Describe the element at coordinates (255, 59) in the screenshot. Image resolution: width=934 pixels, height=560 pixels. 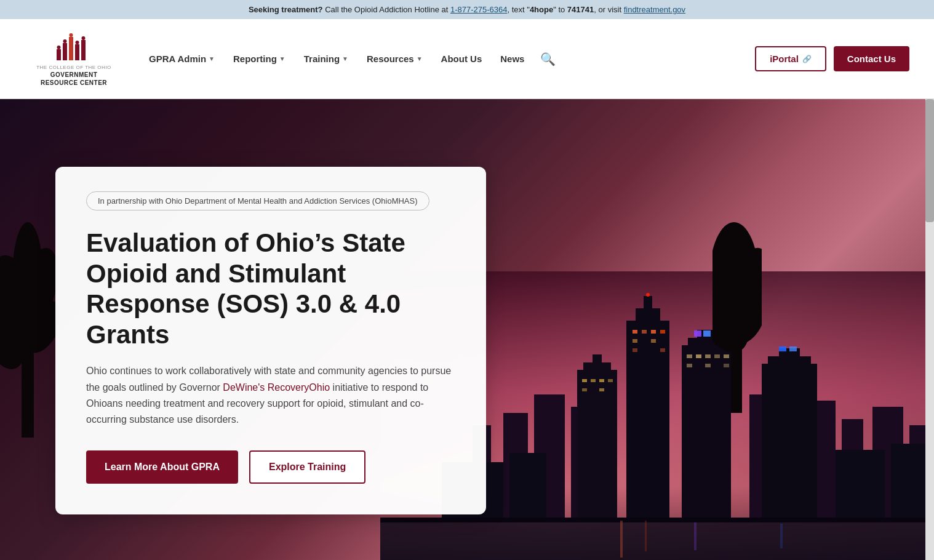
I see `nav-reporting-label: Reporting` at that location.